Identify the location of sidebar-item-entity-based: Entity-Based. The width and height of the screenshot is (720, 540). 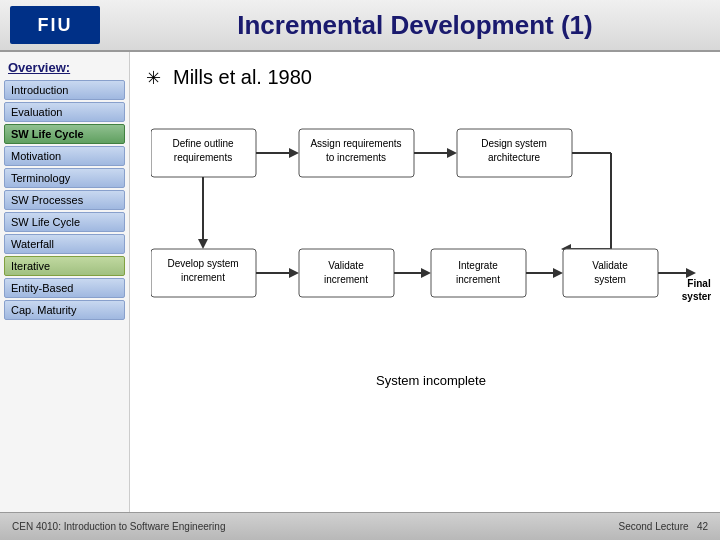
(64, 288).